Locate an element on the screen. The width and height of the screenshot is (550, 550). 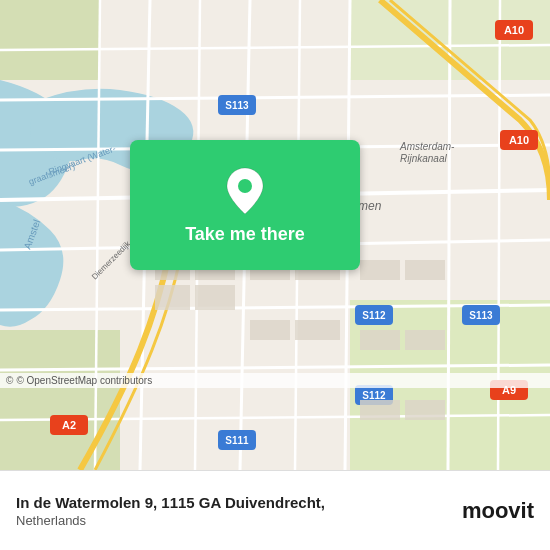
svg-text: Amsterdam- is located at coordinates (427, 146).